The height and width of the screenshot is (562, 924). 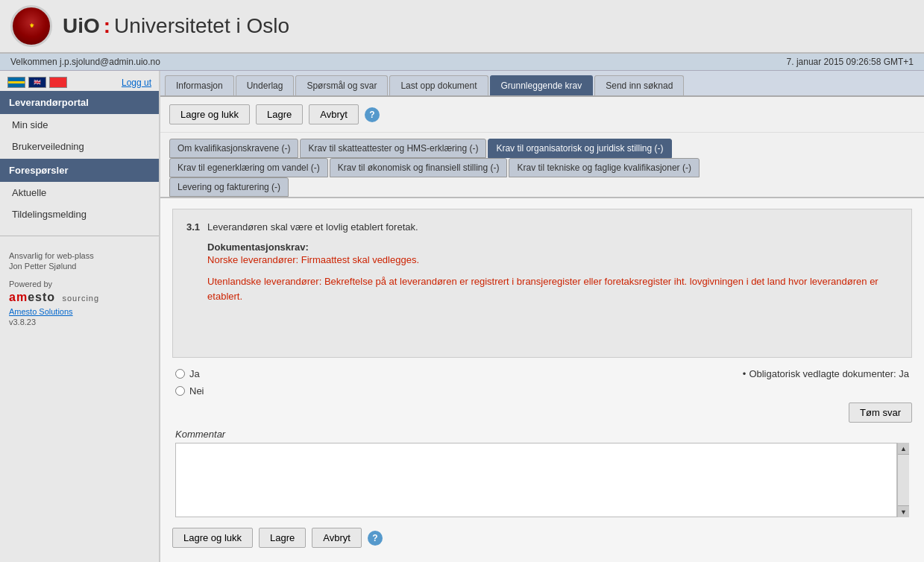 I want to click on help-icon-bottom: ?, so click(x=375, y=538).